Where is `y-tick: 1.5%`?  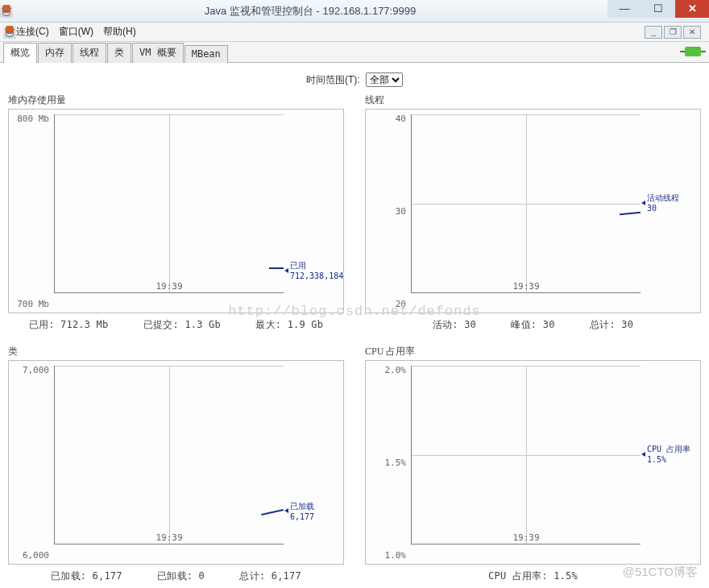
y-tick: 1.5% is located at coordinates (396, 462).